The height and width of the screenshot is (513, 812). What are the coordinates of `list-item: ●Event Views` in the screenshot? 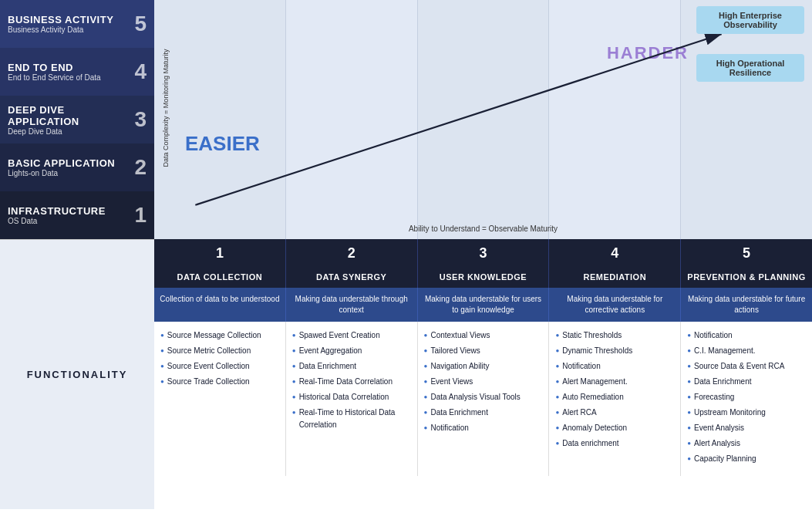 It's located at (483, 382).